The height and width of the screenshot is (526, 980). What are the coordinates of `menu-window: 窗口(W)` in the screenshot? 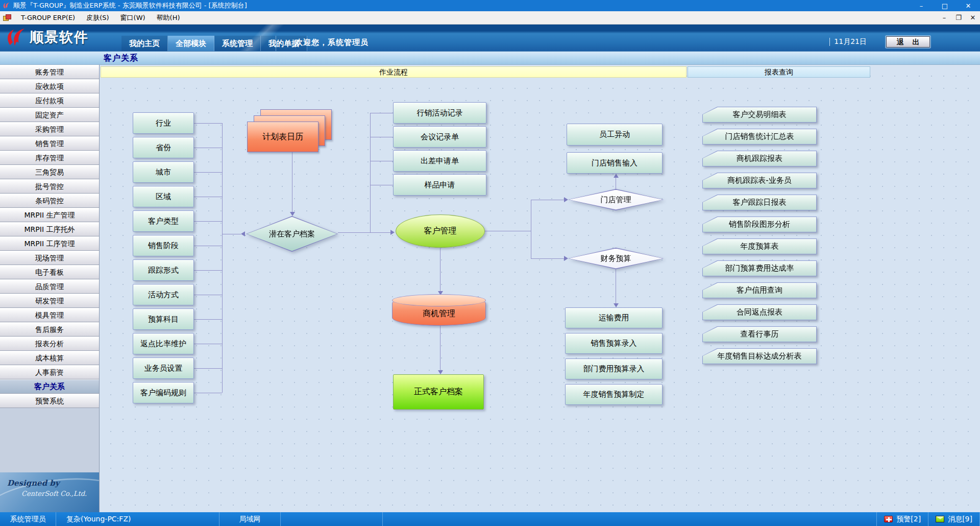 It's located at (133, 17).